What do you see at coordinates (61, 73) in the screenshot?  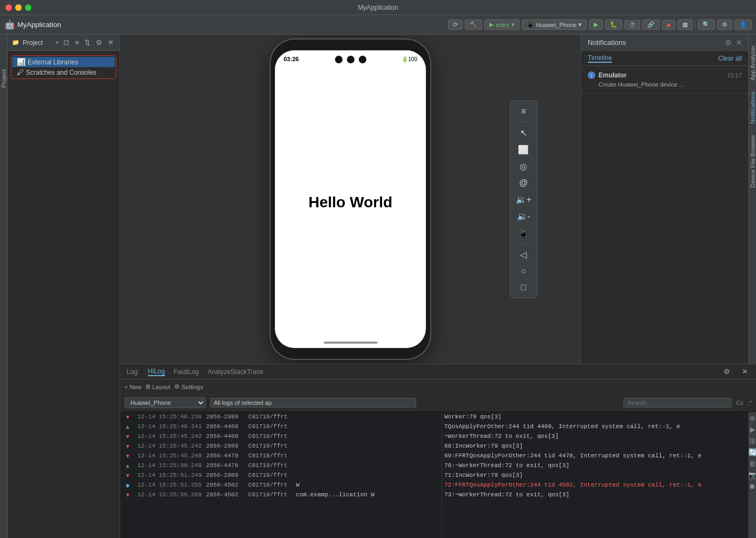 I see `tree-item-label: Scratches and Consoles` at bounding box center [61, 73].